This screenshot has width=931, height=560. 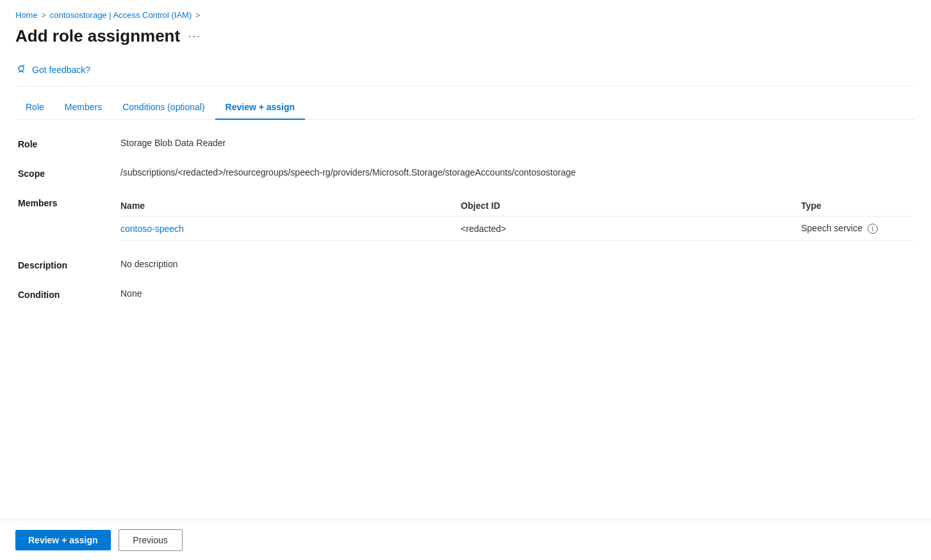 What do you see at coordinates (465, 15) in the screenshot?
I see `breadcrumb: Home > contosostorage | Access Control (…` at bounding box center [465, 15].